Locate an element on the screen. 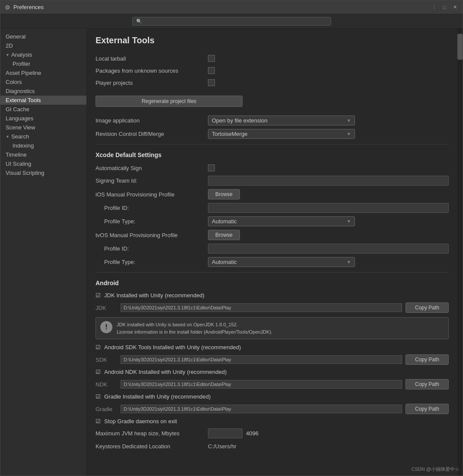 Image resolution: width=463 pixels, height=476 pixels. auto-sign-label: Automatically Sign is located at coordinates (152, 168).